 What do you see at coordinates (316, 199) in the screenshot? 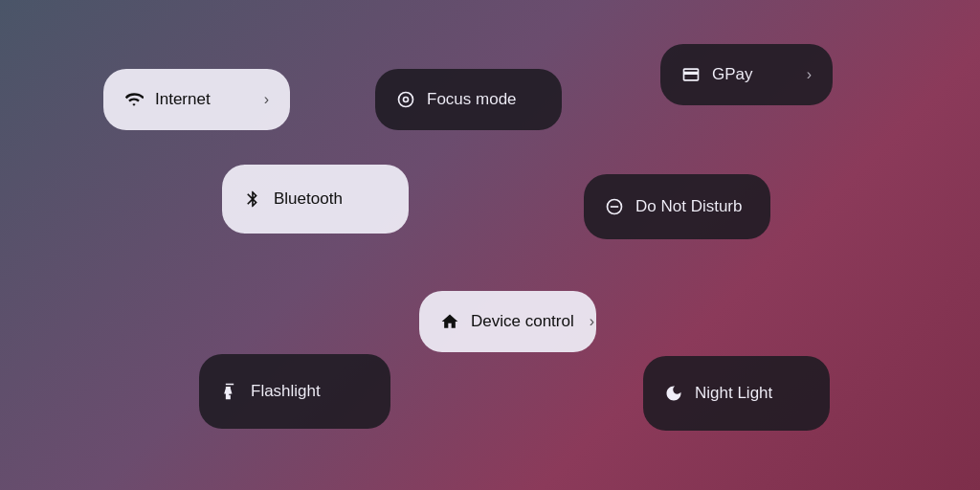
I see `bluetooth-tile: Bluetooth` at bounding box center [316, 199].